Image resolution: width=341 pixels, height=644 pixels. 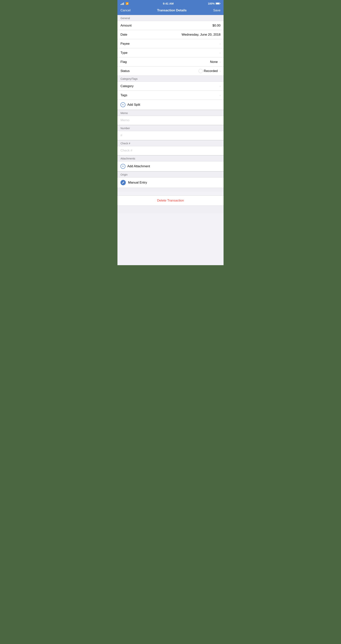 What do you see at coordinates (218, 4) in the screenshot?
I see `battery-icon` at bounding box center [218, 4].